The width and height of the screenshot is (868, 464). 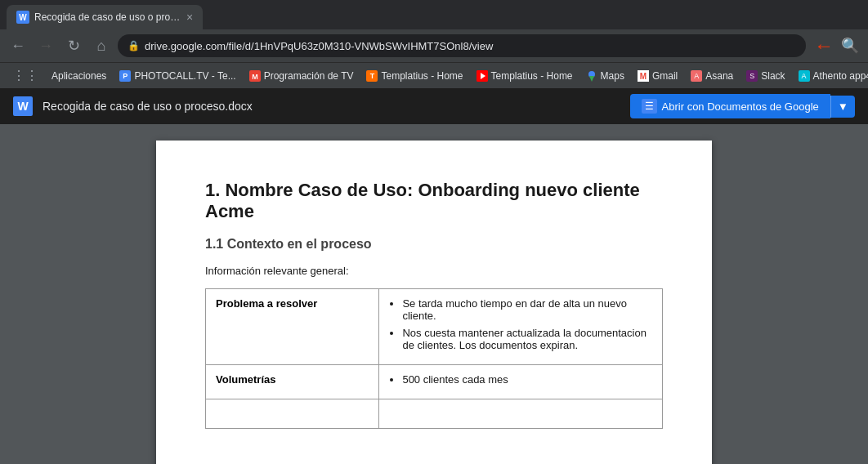 I want to click on list-item: Se tarda mucho tiempo en dar de alta un …, so click(x=527, y=310).